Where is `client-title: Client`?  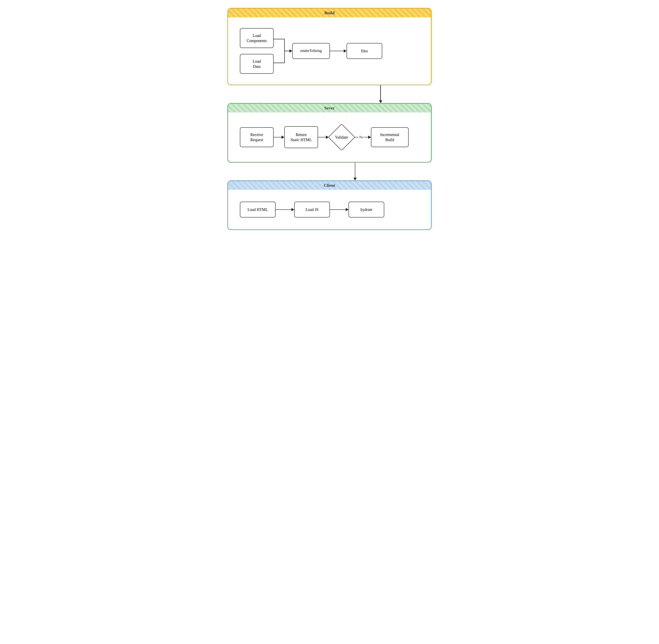 client-title: Client is located at coordinates (329, 185).